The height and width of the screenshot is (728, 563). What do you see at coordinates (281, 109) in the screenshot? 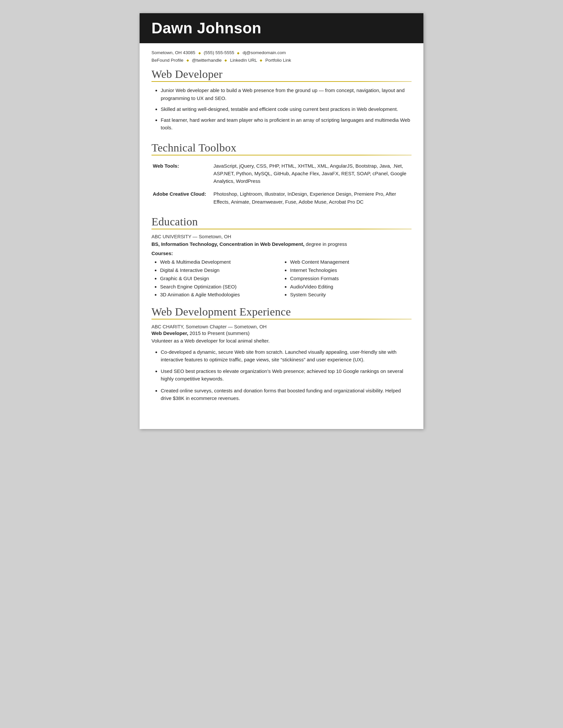
I see `summary-list: Junior Web developer able to build a Web…` at bounding box center [281, 109].